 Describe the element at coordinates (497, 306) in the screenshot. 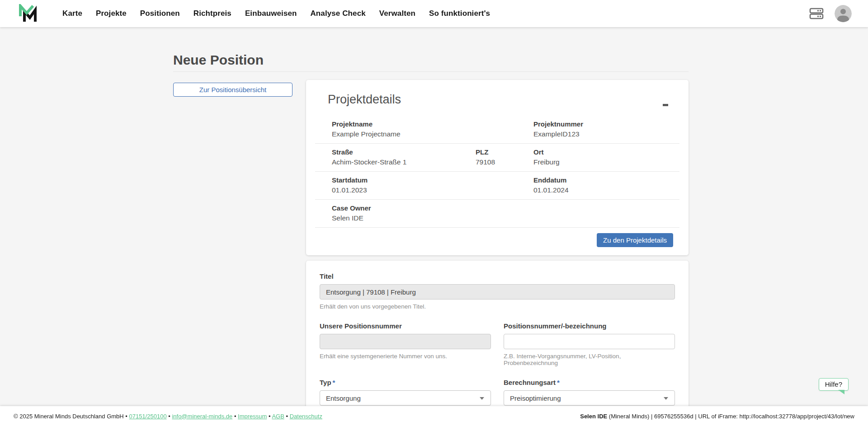

I see `titel-helper: Erhält den von uns vorgegebenen Titel.` at that location.